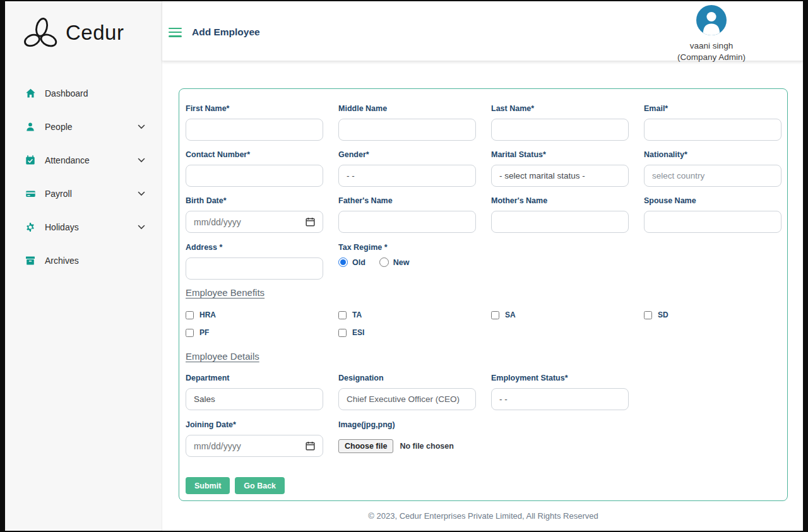 This screenshot has height=532, width=808. What do you see at coordinates (31, 126) in the screenshot?
I see `person-icon` at bounding box center [31, 126].